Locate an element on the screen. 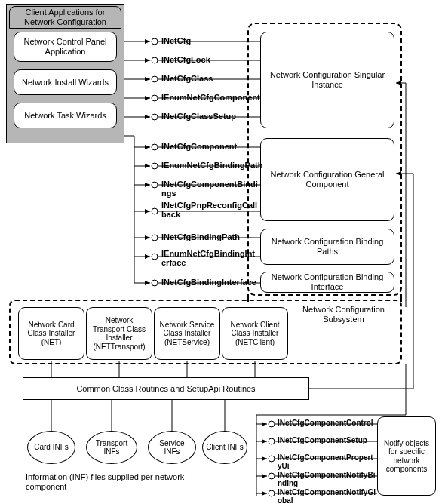  iface-INetCfgBindingInterface: INetCfgBindingInterface is located at coordinates (209, 282).